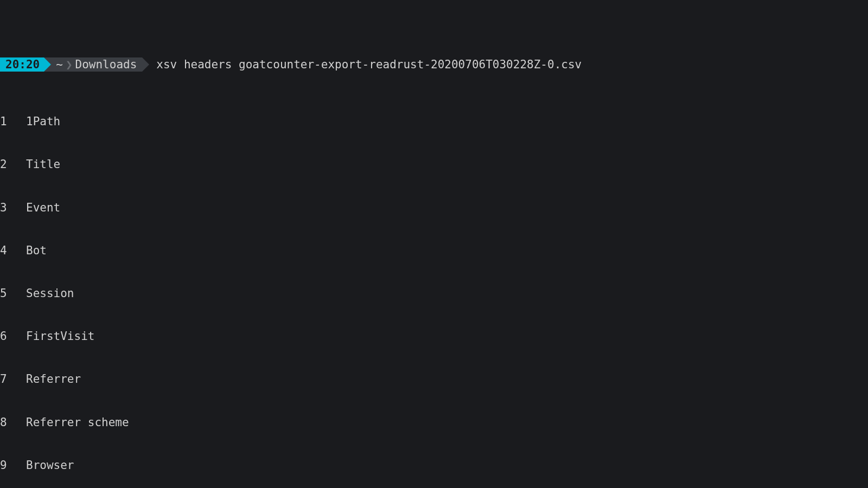 The image size is (868, 488). Describe the element at coordinates (43, 164) in the screenshot. I see `col-name: Title` at that location.